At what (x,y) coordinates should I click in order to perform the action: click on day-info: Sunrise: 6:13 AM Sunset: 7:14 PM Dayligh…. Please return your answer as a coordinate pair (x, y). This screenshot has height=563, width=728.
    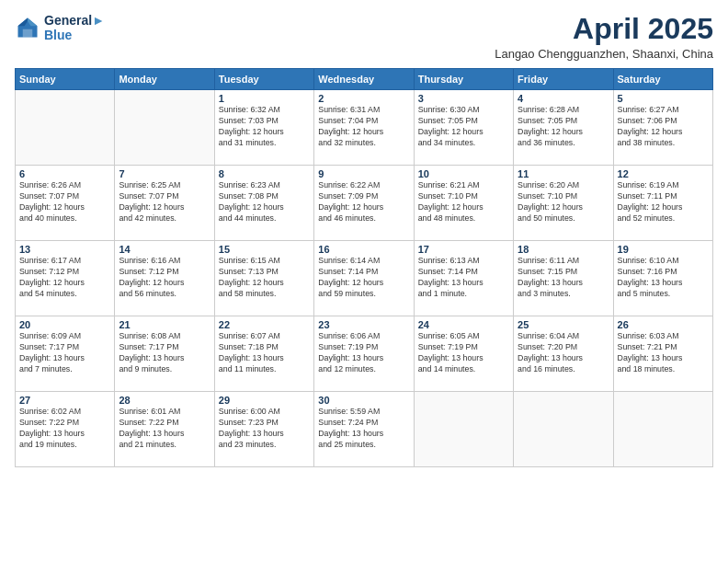
    Looking at the image, I should click on (463, 278).